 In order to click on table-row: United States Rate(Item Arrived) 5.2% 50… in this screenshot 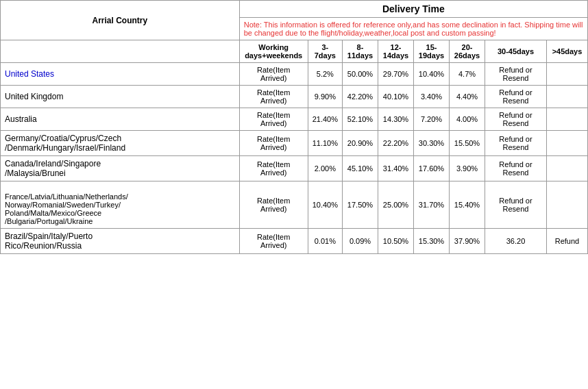, I will do `click(295, 74)`.